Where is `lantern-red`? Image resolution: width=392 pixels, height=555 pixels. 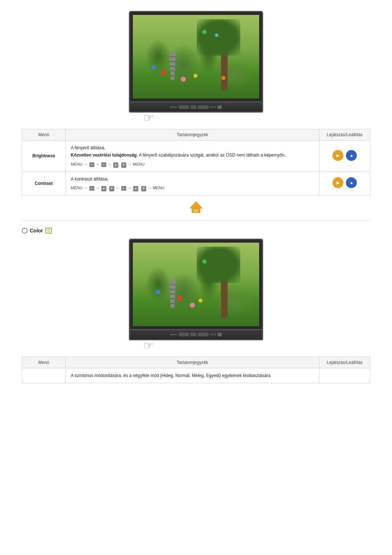 lantern-red is located at coordinates (163, 73).